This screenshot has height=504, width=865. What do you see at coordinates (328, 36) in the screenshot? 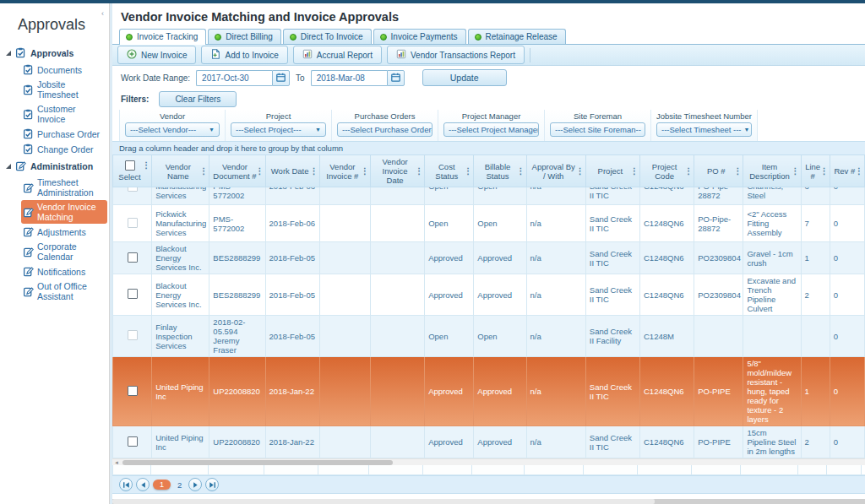
I see `tab-direct-to-invoice: Direct To Invoice` at bounding box center [328, 36].